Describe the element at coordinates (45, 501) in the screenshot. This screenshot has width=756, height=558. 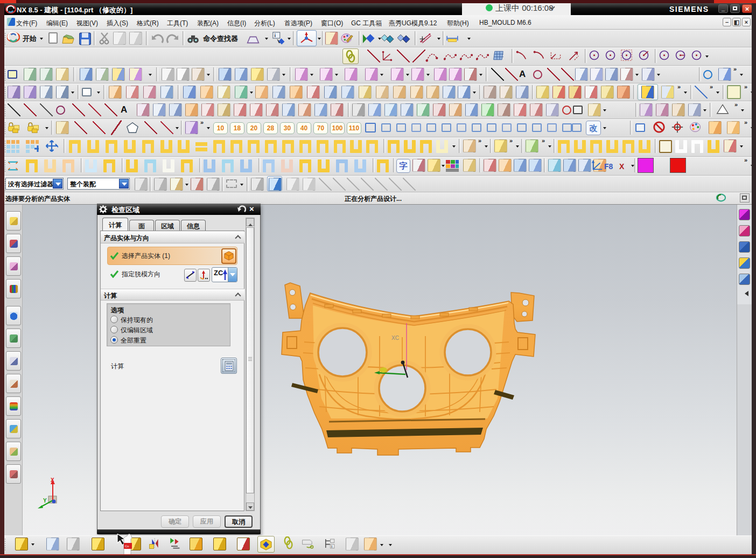
I see `svg-text: Y` at that location.